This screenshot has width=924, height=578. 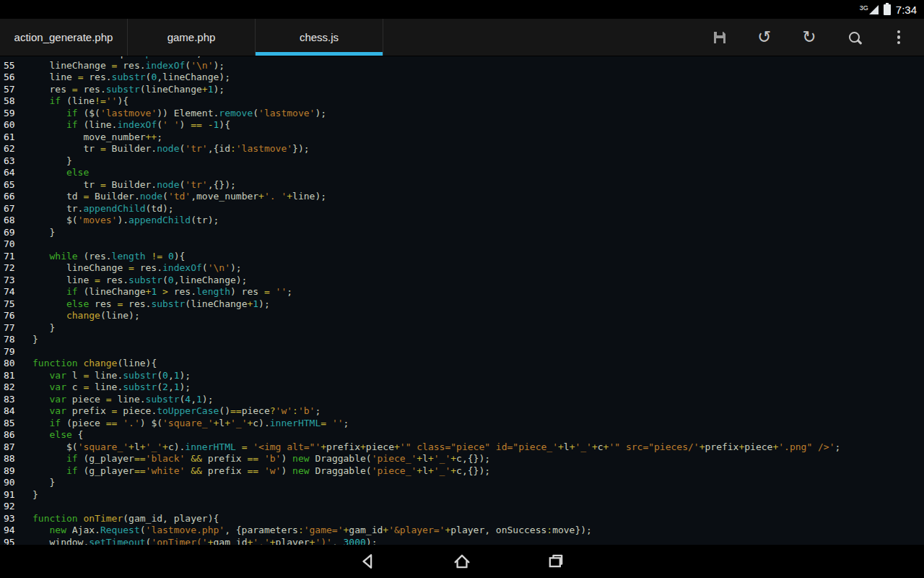 What do you see at coordinates (474, 101) in the screenshot?
I see `code-text: if (line!=''){` at bounding box center [474, 101].